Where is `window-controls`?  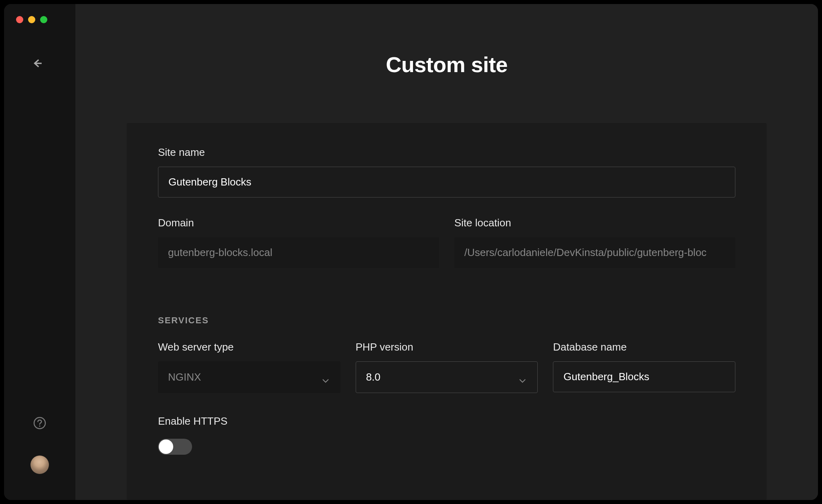 window-controls is located at coordinates (40, 20).